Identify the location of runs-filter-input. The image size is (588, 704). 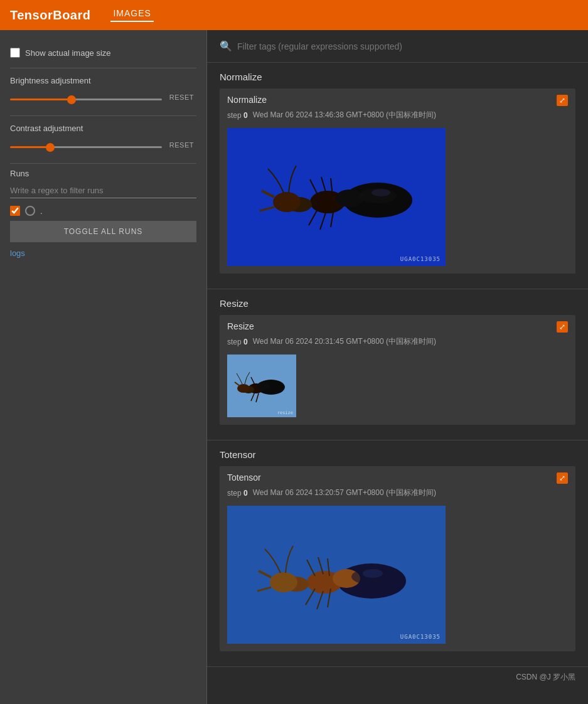
(103, 191).